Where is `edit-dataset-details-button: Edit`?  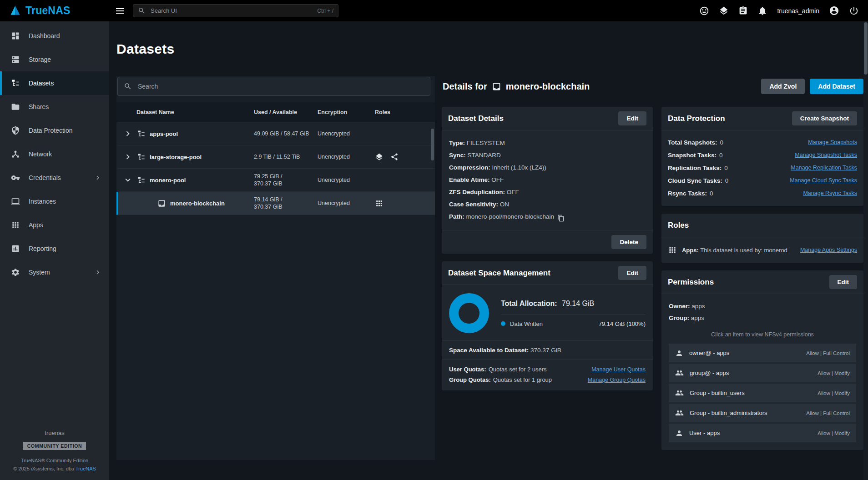 edit-dataset-details-button: Edit is located at coordinates (632, 118).